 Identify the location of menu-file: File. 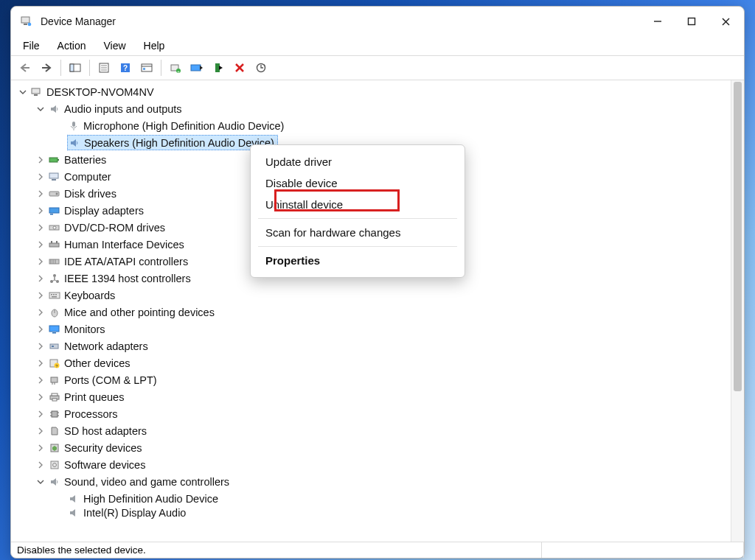
(31, 46).